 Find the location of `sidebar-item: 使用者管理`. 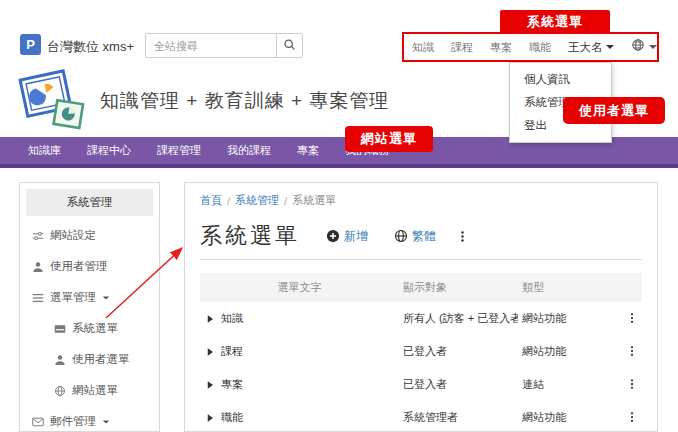

sidebar-item: 使用者管理 is located at coordinates (90, 266).